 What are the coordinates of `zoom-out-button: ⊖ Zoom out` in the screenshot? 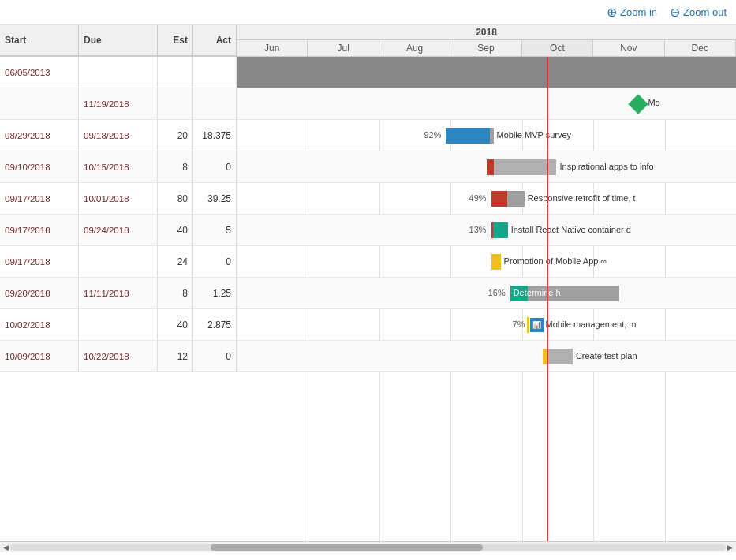 It's located at (698, 13).